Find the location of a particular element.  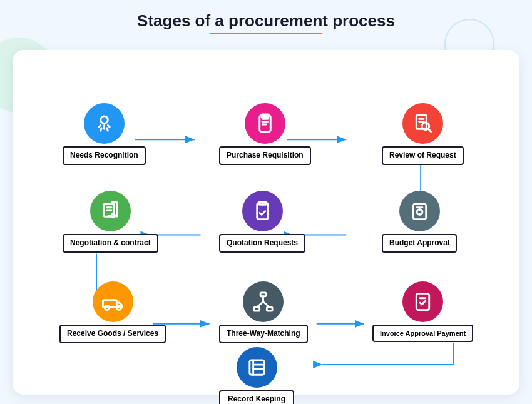

node-budget-circle is located at coordinates (419, 211).